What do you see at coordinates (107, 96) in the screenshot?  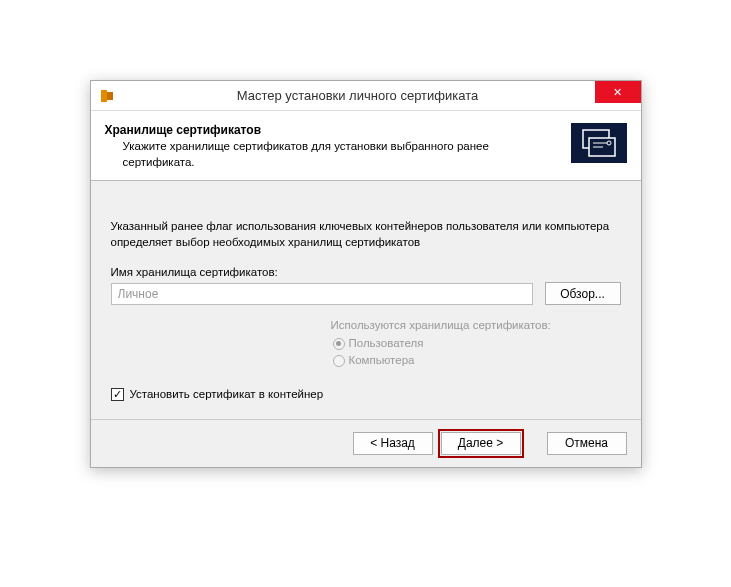 I see `app-icon` at bounding box center [107, 96].